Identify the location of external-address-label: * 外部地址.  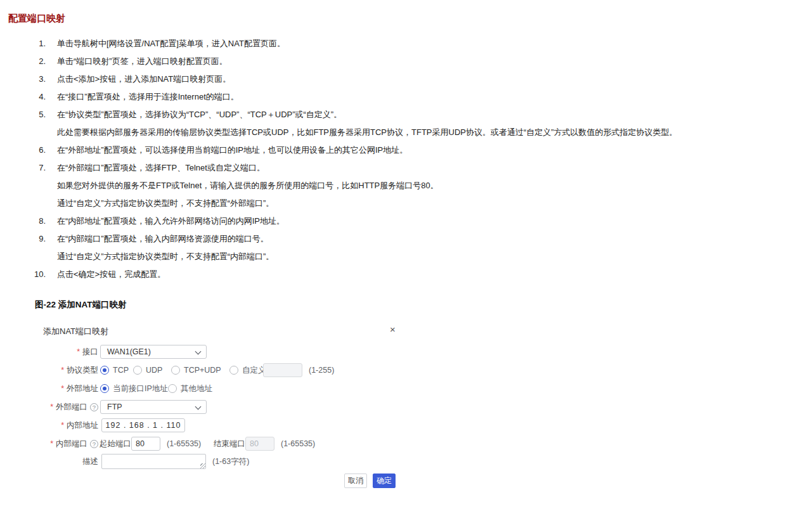
(67, 389).